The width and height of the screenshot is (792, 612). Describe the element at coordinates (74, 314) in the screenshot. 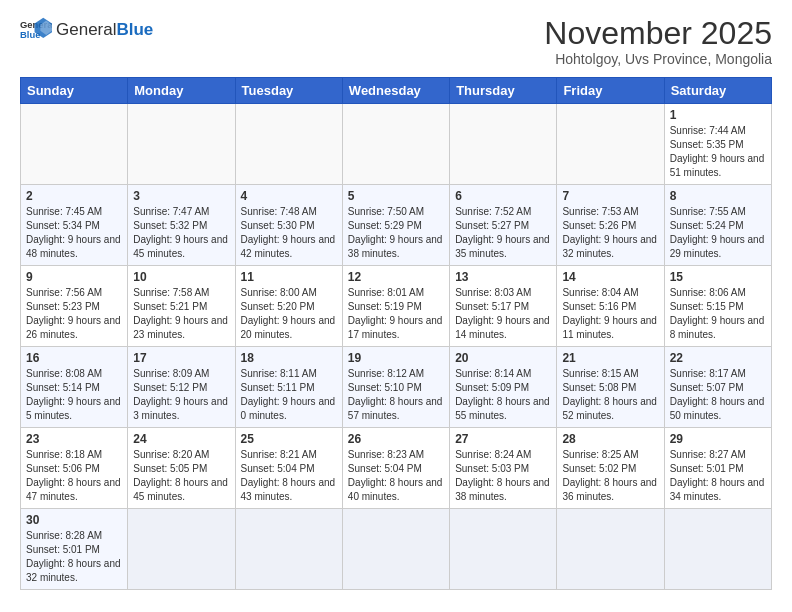

I see `day-info: Sunrise: 7:56 AM Sunset: 5:23 PM Dayligh…` at that location.